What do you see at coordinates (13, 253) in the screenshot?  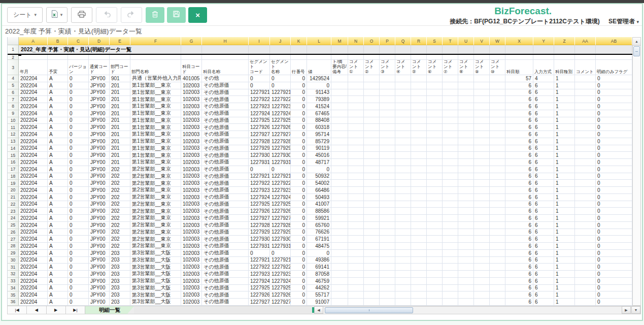 I see `row-header-29: 29` at bounding box center [13, 253].